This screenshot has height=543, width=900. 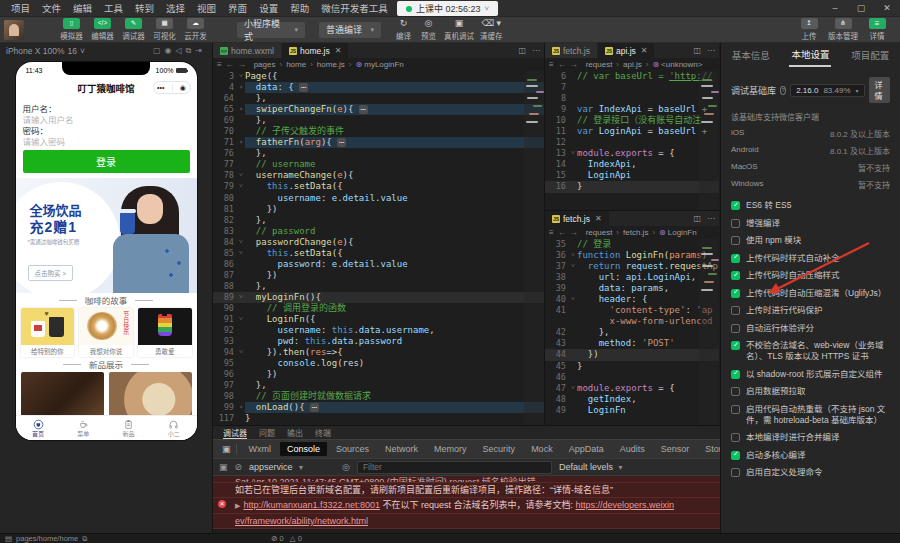 What do you see at coordinates (296, 64) in the screenshot?
I see `breadcrumb-item: home` at bounding box center [296, 64].